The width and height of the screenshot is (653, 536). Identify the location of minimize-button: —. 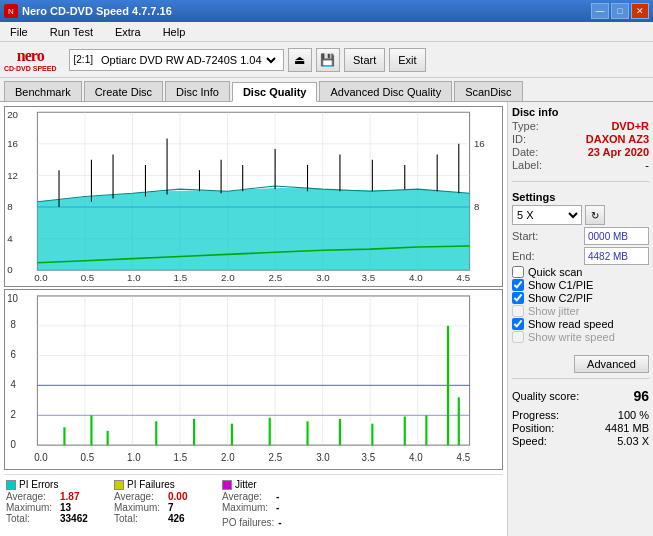
(600, 11).